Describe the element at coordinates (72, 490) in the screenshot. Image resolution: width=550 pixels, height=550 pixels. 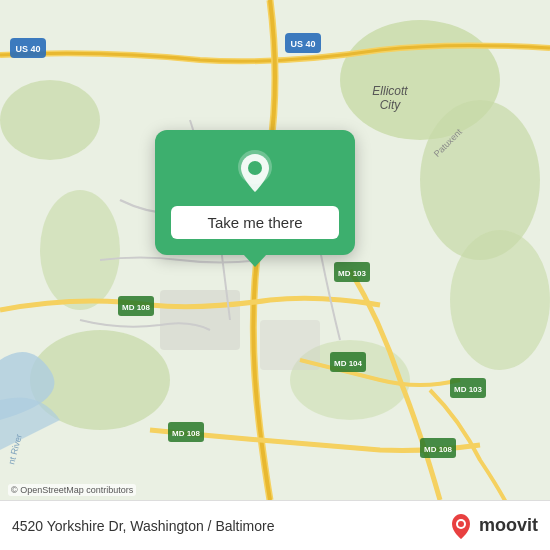
I see `map-attribution: © OpenStreetMap contributors` at that location.